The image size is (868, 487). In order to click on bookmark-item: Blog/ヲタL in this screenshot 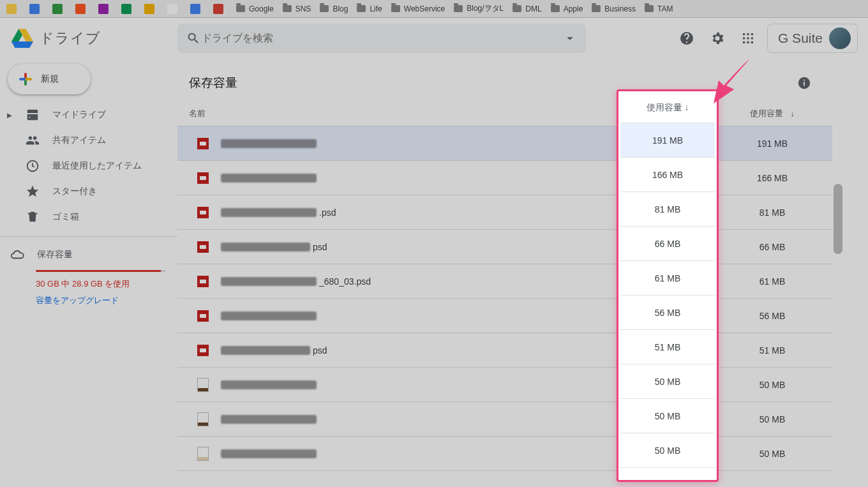, I will do `click(479, 9)`.